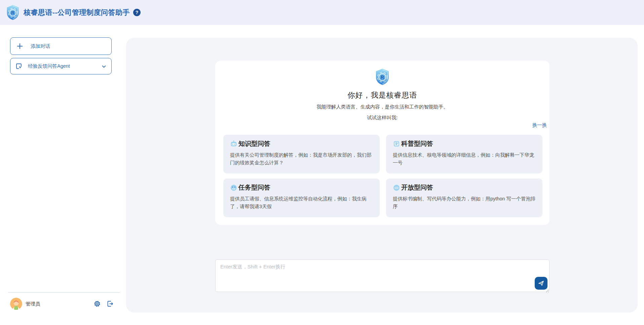  What do you see at coordinates (20, 46) in the screenshot?
I see `plus-icon` at bounding box center [20, 46].